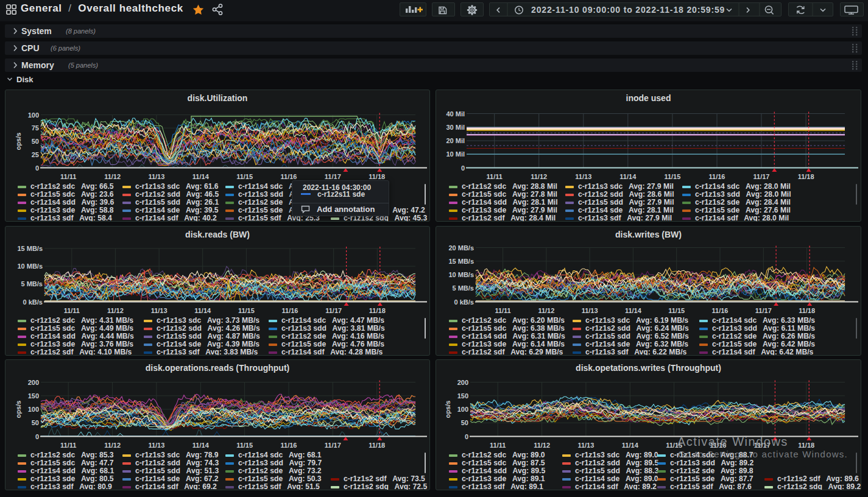 The height and width of the screenshot is (497, 868). What do you see at coordinates (461, 248) in the screenshot?
I see `svg-text: 20 MB/s` at bounding box center [461, 248].